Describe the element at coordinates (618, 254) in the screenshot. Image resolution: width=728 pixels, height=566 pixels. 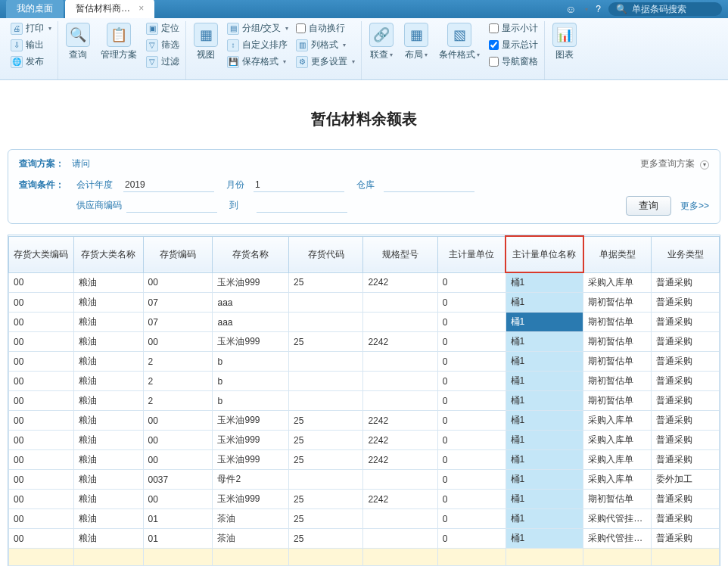
I see `column-header: 单据类型` at that location.